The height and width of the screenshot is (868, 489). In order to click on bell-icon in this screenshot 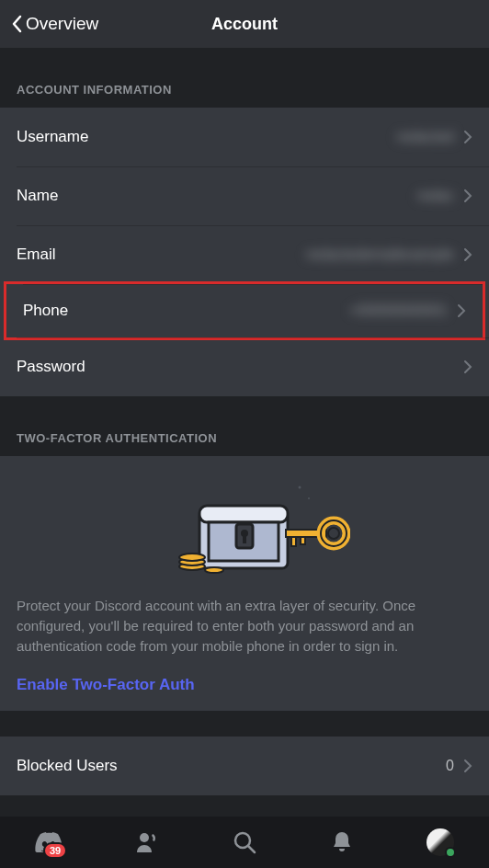, I will do `click(342, 842)`.